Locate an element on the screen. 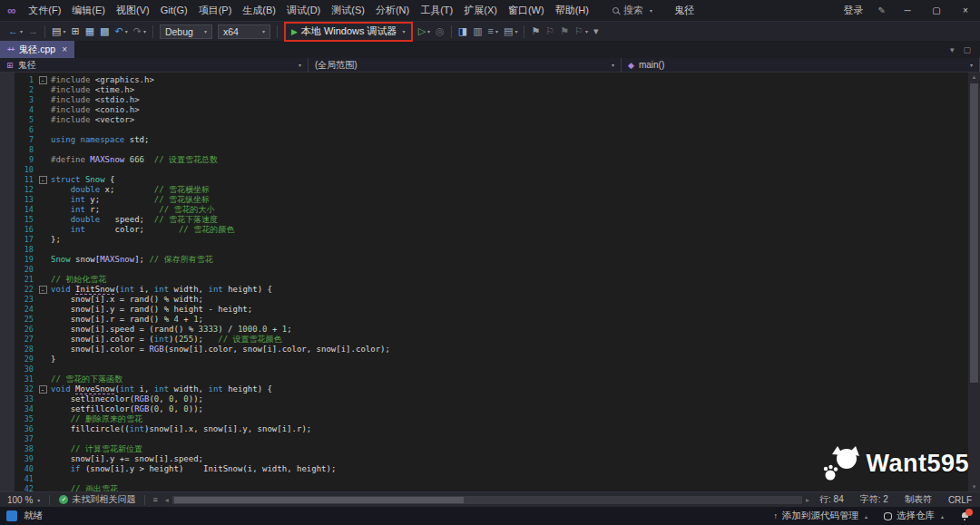  team-explorer-icon: ▥ is located at coordinates (477, 32).